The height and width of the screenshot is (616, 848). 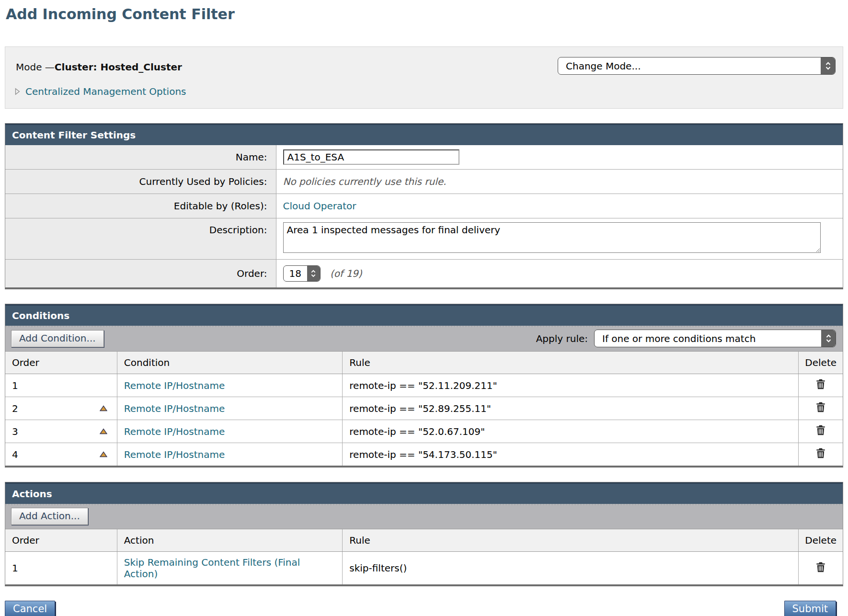 What do you see at coordinates (562, 339) in the screenshot?
I see `apply-rule-label: Apply rule:` at bounding box center [562, 339].